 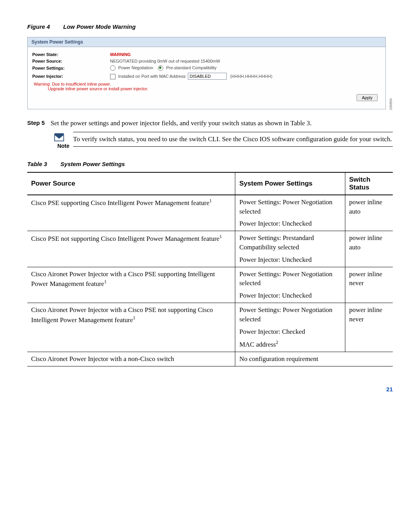 What do you see at coordinates (251, 76) in the screenshot?
I see `mac-hint: (HHHH.HHHH.HHHH)` at bounding box center [251, 76].